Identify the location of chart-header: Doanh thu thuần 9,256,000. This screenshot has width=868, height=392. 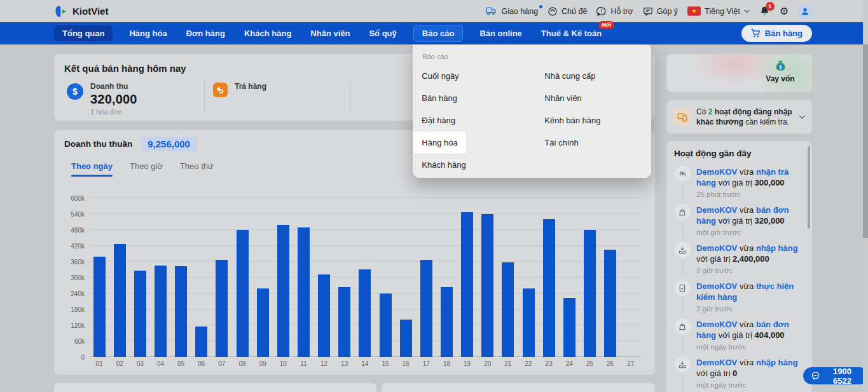
(131, 144).